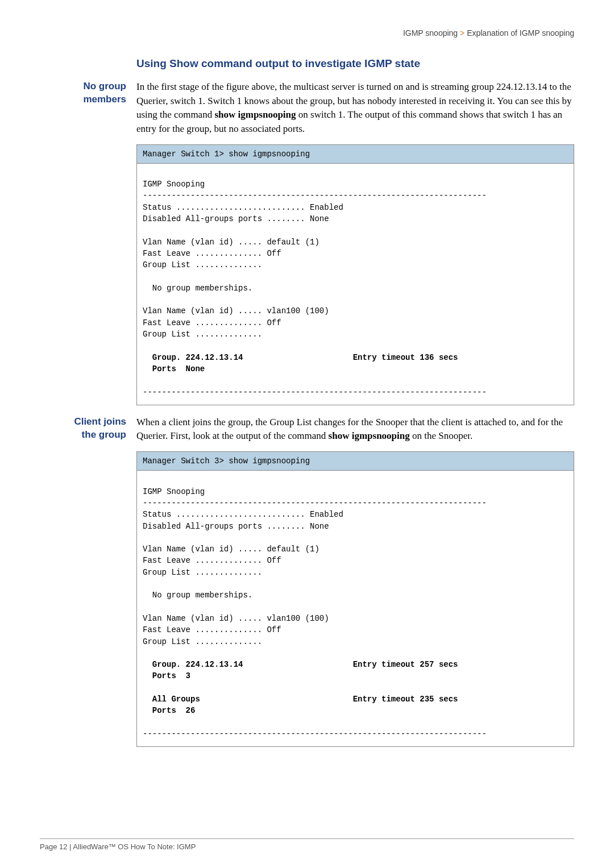 This screenshot has width=614, height=868. I want to click on footer-text: Page 12 | AlliedWare™ OS How To Note: IG…, so click(118, 847).